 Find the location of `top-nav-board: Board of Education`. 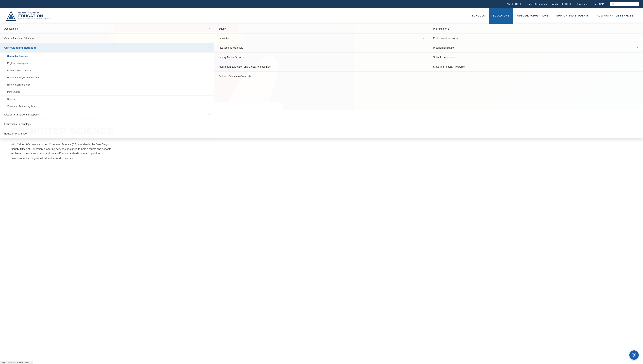

top-nav-board: Board of Education is located at coordinates (537, 4).